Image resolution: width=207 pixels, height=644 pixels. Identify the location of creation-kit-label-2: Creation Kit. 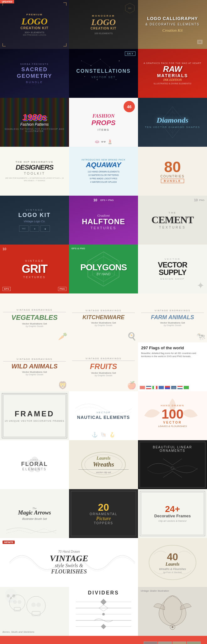
(172, 30).